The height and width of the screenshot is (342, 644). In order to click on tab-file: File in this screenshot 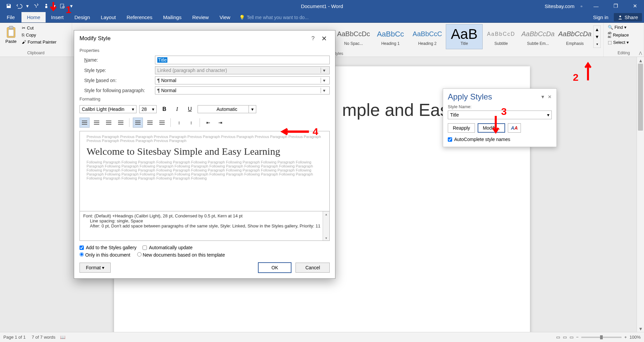, I will do `click(11, 17)`.